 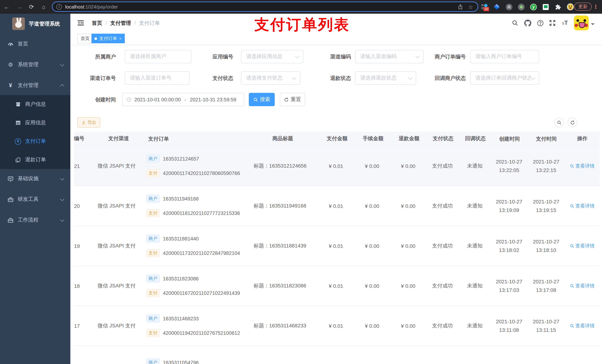 What do you see at coordinates (35, 65) in the screenshot?
I see `sidebar-item-system: ⚙ 系统管理` at bounding box center [35, 65].